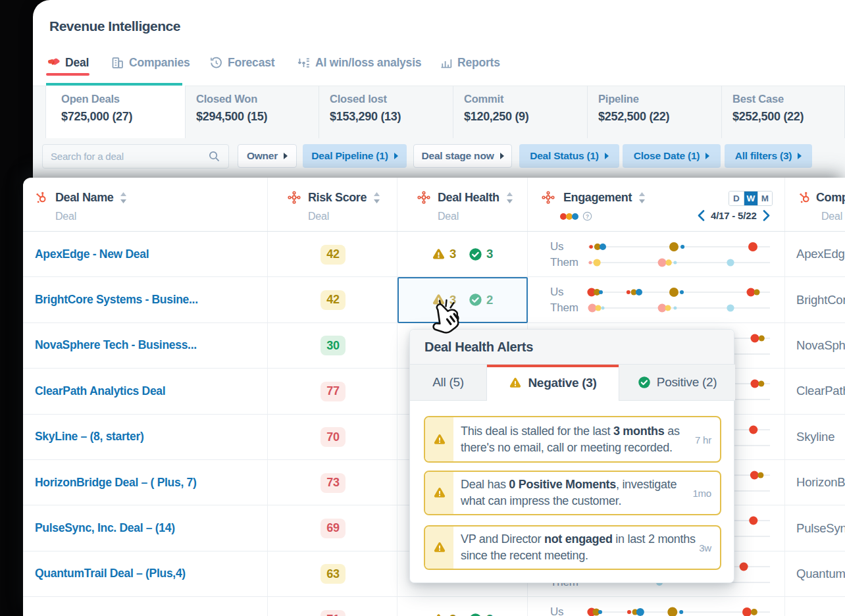  Describe the element at coordinates (590, 448) in the screenshot. I see `alert-text-line: there's no email, call or meeting record…` at that location.